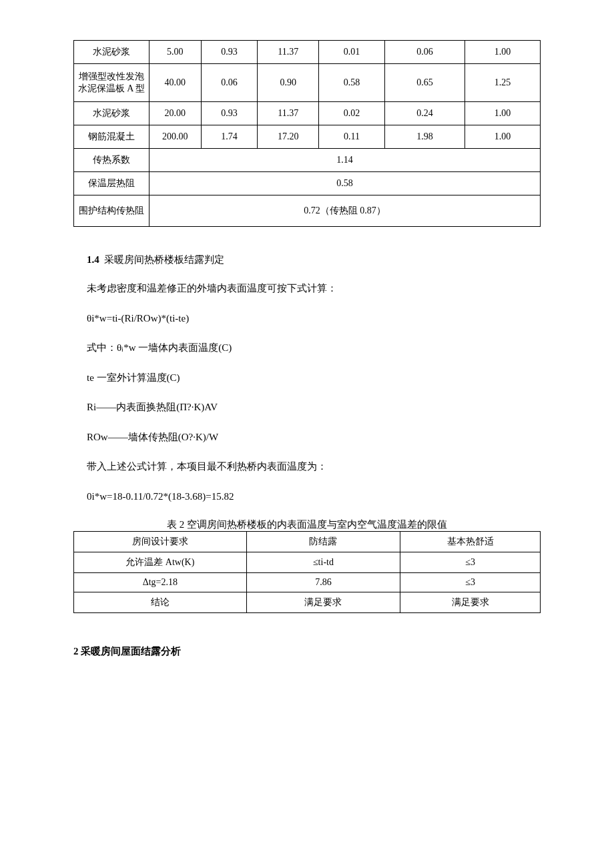  I want to click on cell: 200.00, so click(175, 137).